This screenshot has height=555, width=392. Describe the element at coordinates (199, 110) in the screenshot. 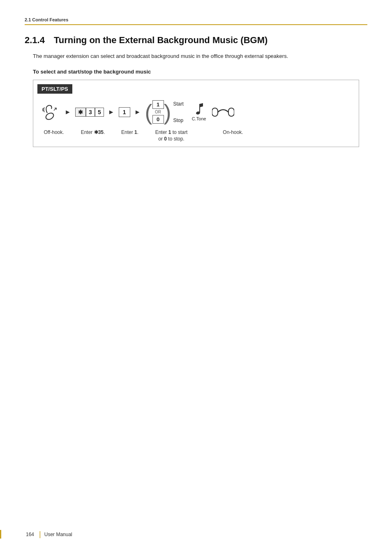

I see `ctone-icon` at that location.